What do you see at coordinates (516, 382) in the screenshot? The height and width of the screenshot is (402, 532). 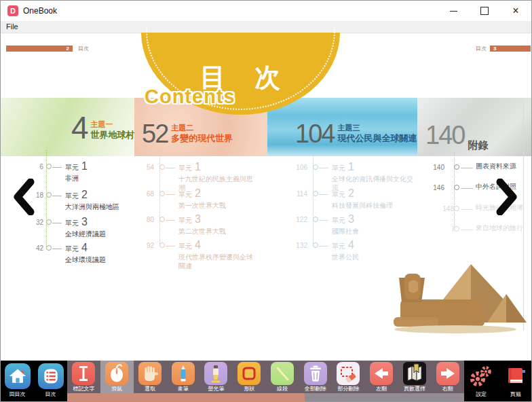 I see `tool-page-tab: 頁籤` at bounding box center [516, 382].